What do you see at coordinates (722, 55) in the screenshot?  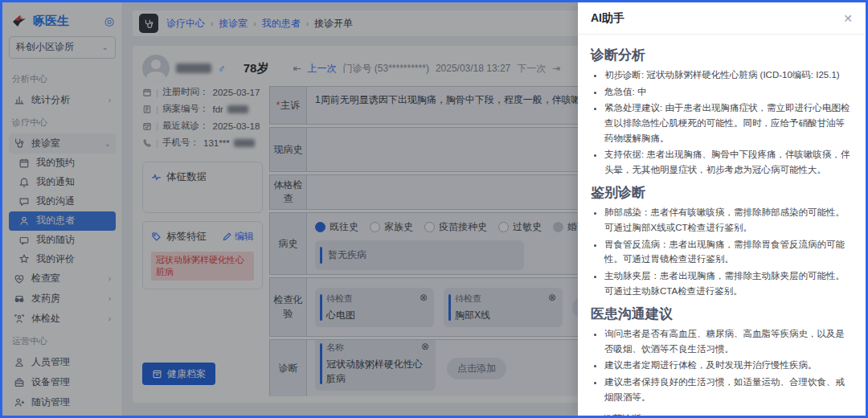 I see `ai-heading-diagnosis-analysis: 诊断分析` at bounding box center [722, 55].